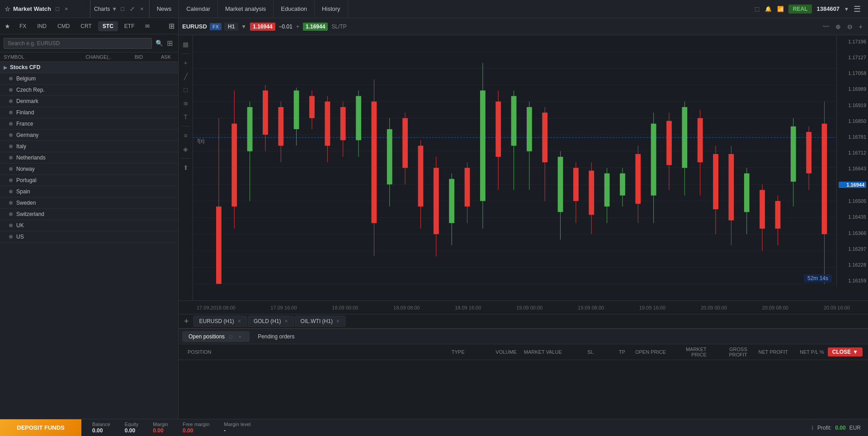  What do you see at coordinates (836, 428) in the screenshot?
I see `status-right: ℹ Profit: 0.00 EUR` at bounding box center [836, 428].